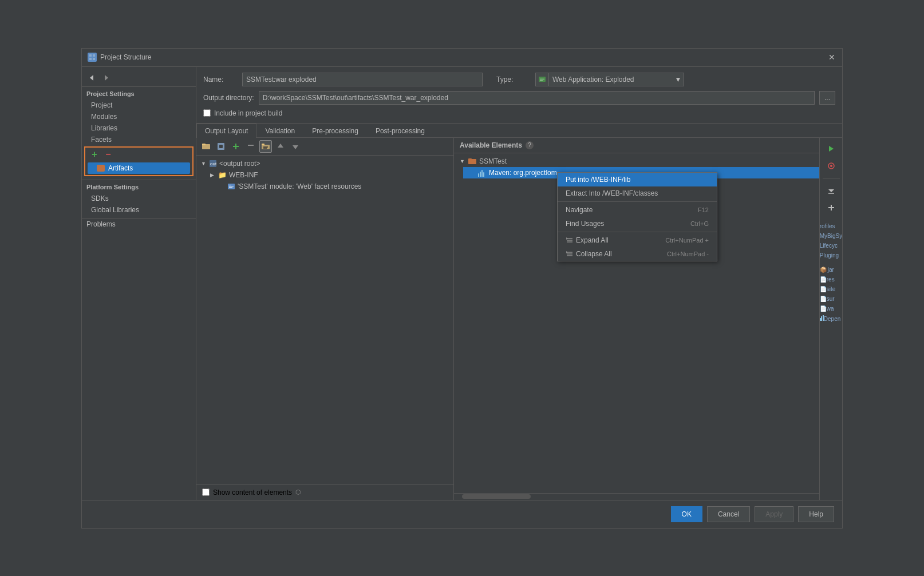  Describe the element at coordinates (637, 254) in the screenshot. I see `context-menu-collapse-all: Collapse All Ctrl+NumPad -` at that location.